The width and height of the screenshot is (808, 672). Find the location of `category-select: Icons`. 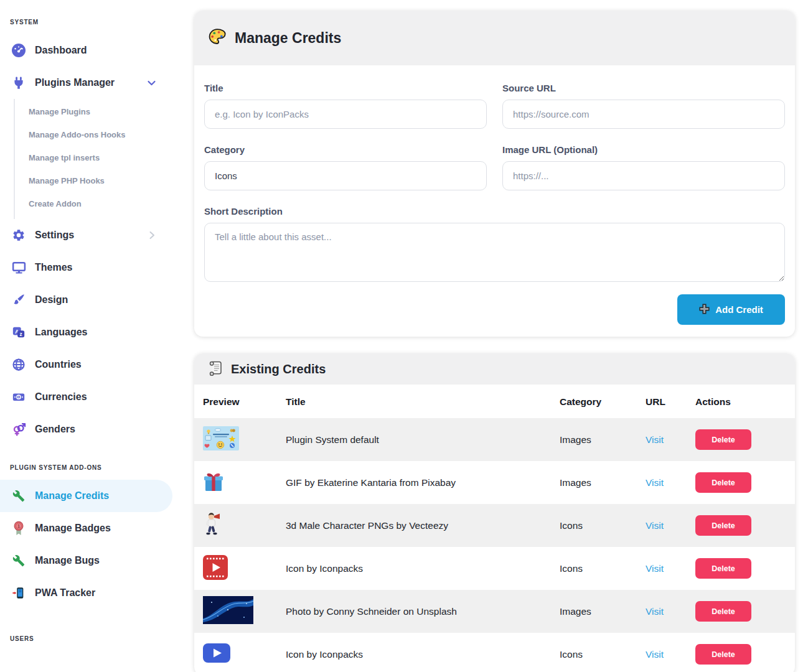

category-select: Icons is located at coordinates (345, 175).